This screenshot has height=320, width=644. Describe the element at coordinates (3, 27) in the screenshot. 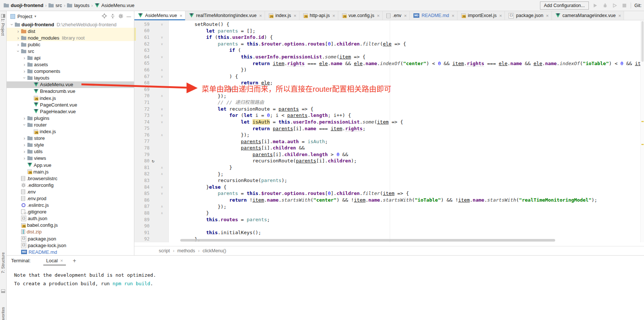

I see `stripe-project-label: 1: Project` at that location.